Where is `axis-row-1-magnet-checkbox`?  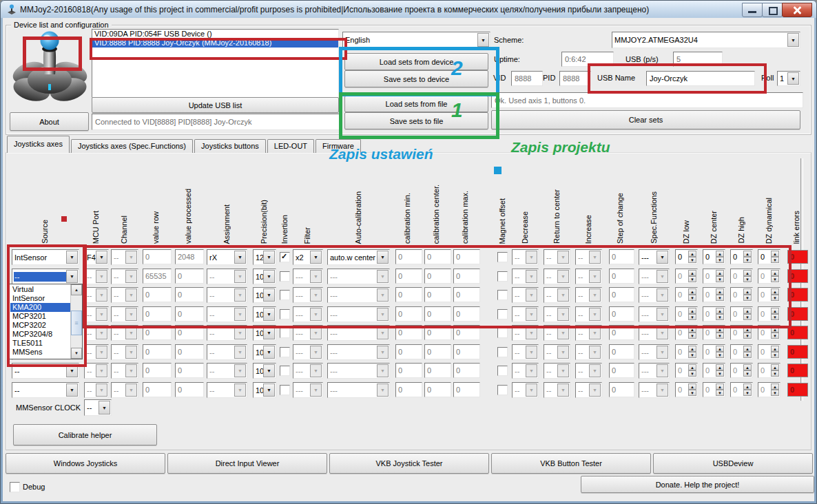
axis-row-1-magnet-checkbox is located at coordinates (503, 258).